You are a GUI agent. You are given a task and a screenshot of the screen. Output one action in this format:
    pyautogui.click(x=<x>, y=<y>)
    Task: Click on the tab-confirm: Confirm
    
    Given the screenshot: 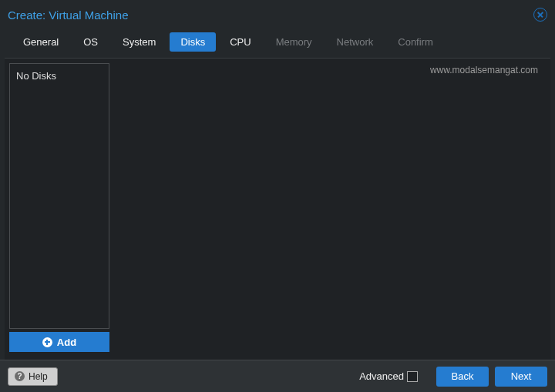 What is the action you would take?
    pyautogui.click(x=415, y=42)
    